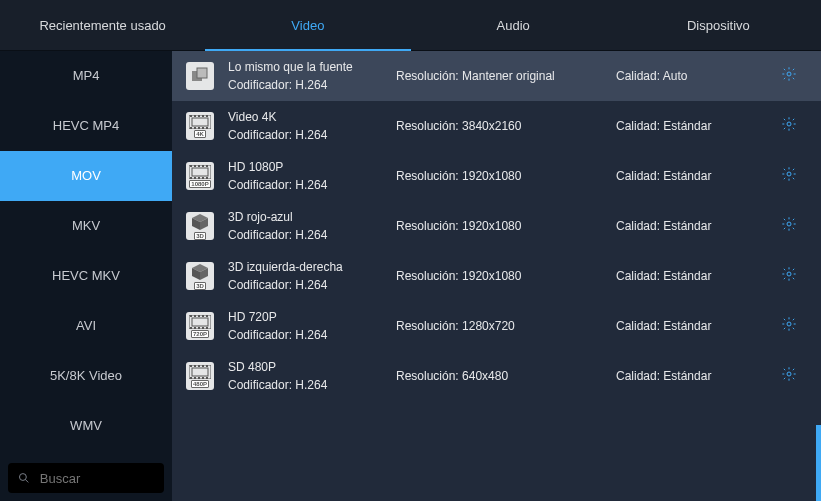  Describe the element at coordinates (506, 376) in the screenshot. I see `profile-resolution: Resolución: 640x480` at that location.